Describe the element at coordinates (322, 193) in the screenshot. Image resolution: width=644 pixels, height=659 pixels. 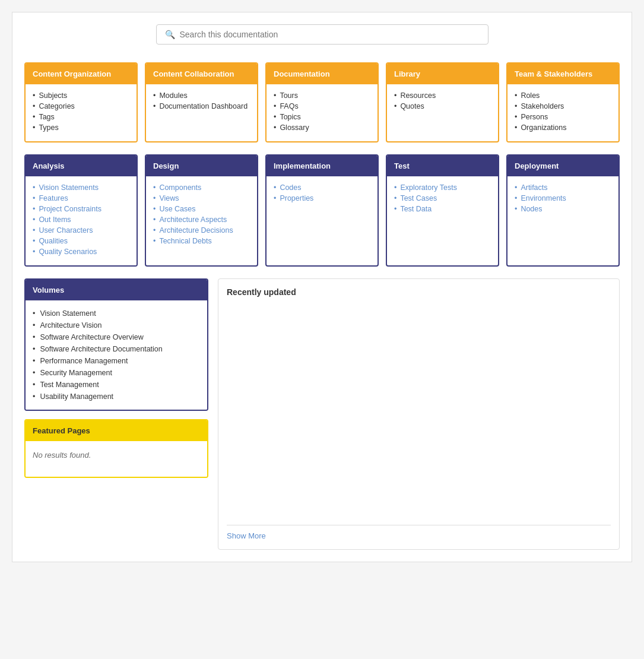
I see `card-list-implementation: CodesProperties` at that location.